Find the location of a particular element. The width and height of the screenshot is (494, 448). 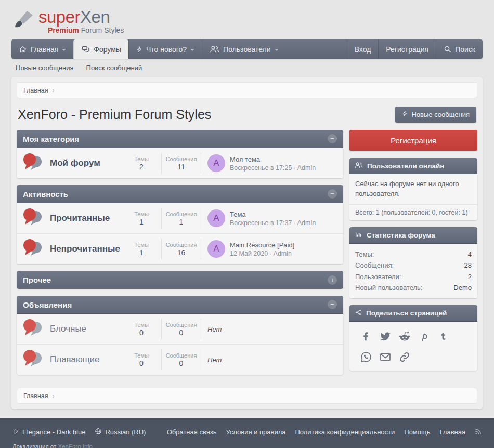

category-header: Моя категория − is located at coordinates (180, 139).